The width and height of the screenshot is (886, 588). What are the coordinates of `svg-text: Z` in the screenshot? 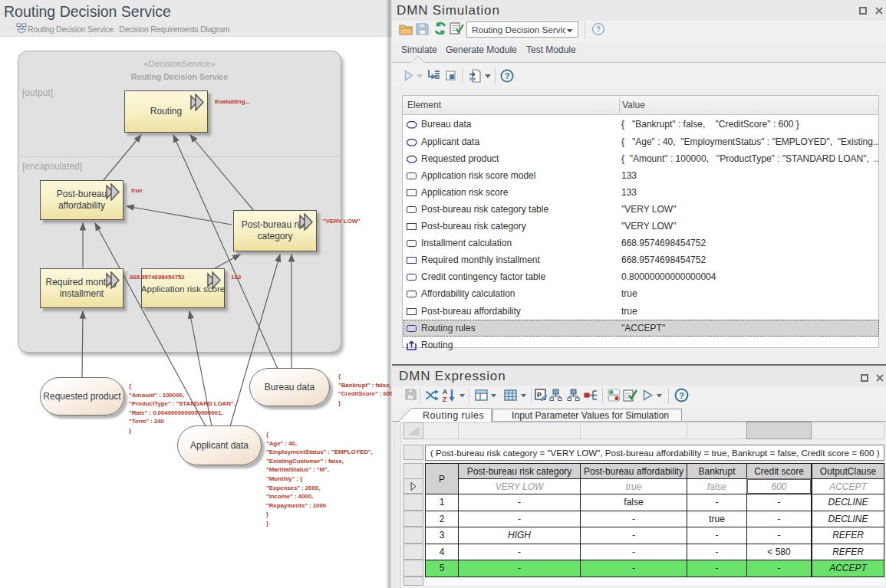 It's located at (445, 399).